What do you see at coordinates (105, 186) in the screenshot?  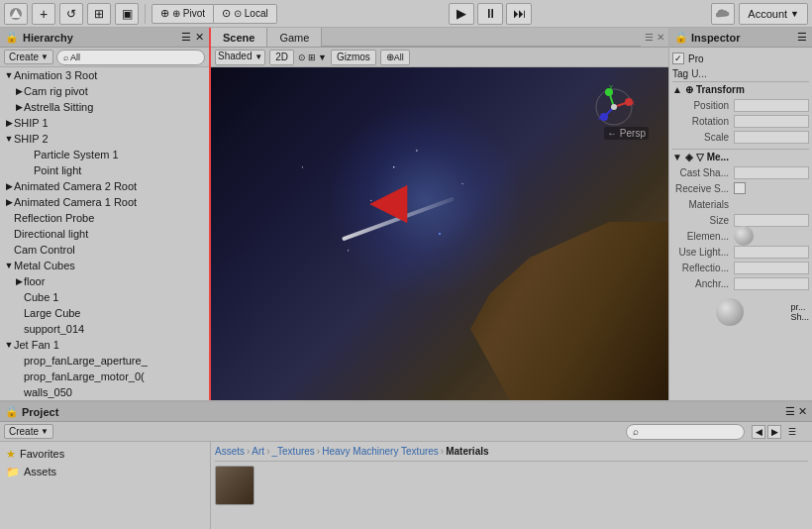 I see `hierarchy-item-animcam2: ▶Animated Camera 2 Root` at bounding box center [105, 186].